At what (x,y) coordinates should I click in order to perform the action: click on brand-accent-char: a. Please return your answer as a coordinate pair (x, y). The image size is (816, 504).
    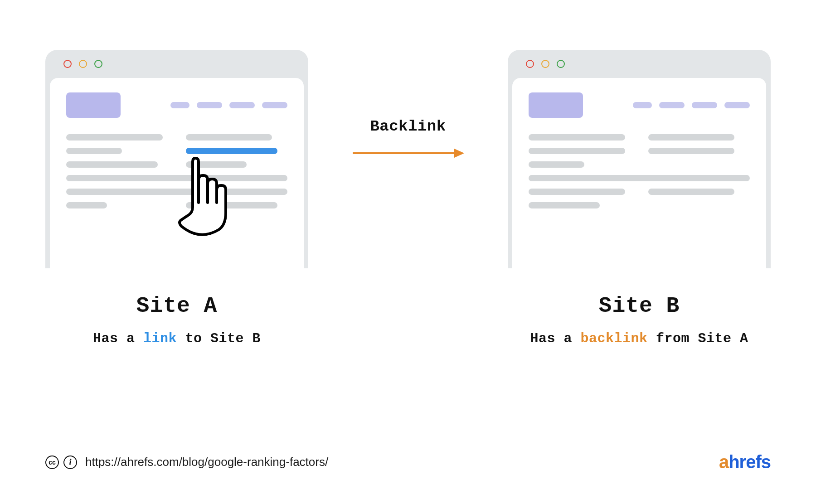
    Looking at the image, I should click on (724, 462).